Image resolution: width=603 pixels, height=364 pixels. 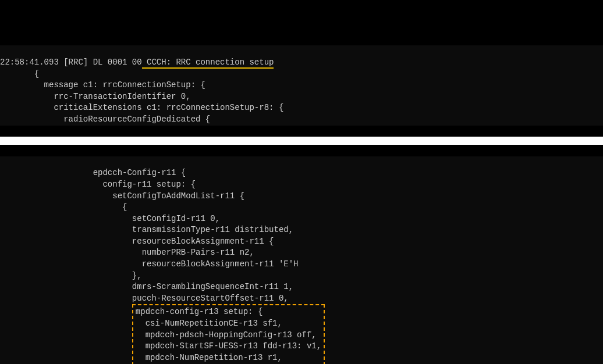 I want to click on log-timestamp-prefix: 22:58:41.093 [RRC] DL 0001 00, so click(x=71, y=62).